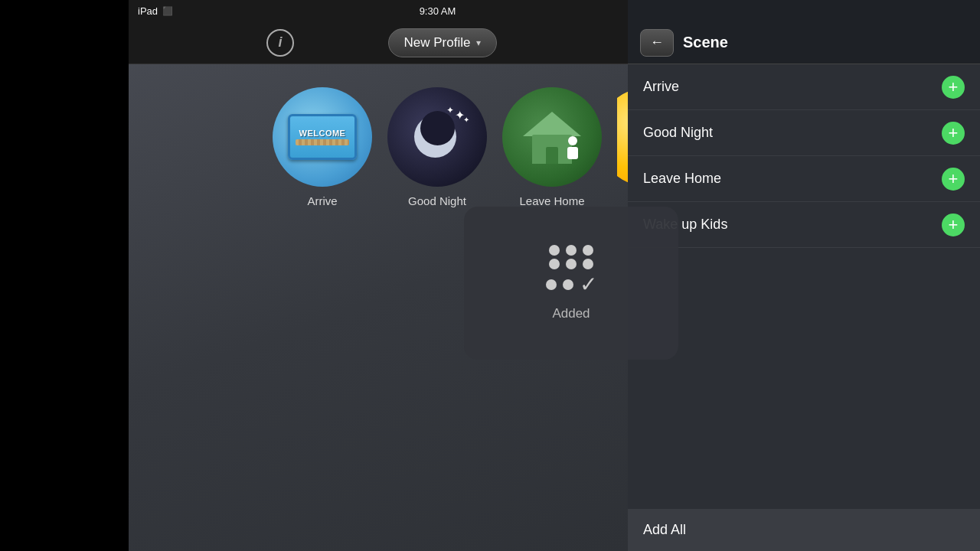 The image size is (980, 551). Describe the element at coordinates (662, 87) in the screenshot. I see `scene-row-arrive-label: Arrive` at that location.